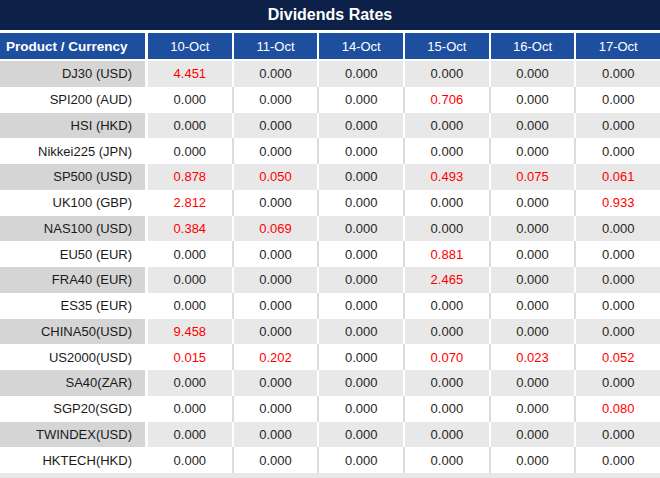  I want to click on product-cell: ES35 (EUR), so click(72, 306).